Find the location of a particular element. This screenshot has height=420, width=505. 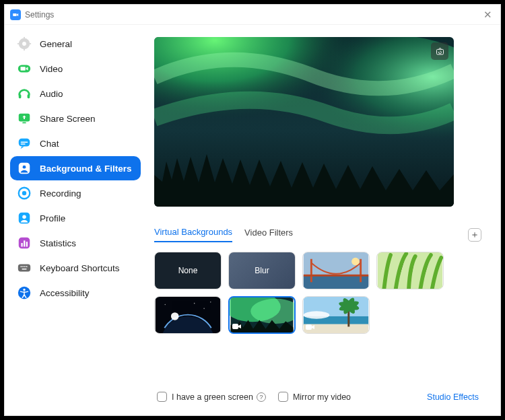

background-option-grass is located at coordinates (410, 271).